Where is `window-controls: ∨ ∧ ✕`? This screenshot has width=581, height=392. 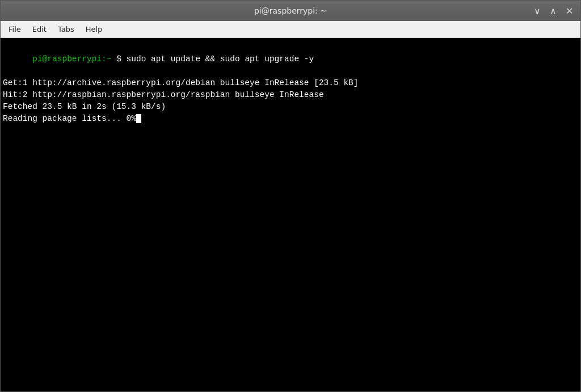
window-controls: ∨ ∧ ✕ is located at coordinates (553, 11).